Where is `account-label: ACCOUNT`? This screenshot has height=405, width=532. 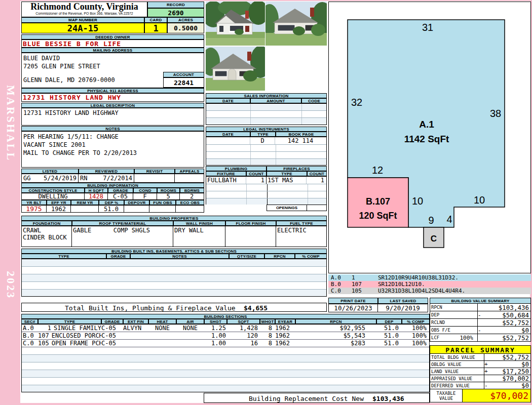
account-label: ACCOUNT is located at coordinates (183, 75).